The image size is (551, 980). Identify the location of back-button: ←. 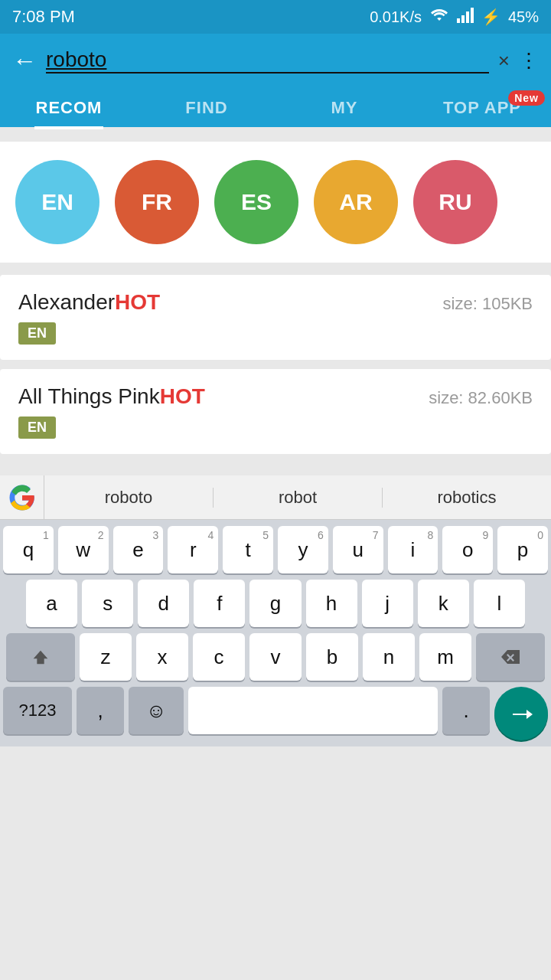
(24, 61).